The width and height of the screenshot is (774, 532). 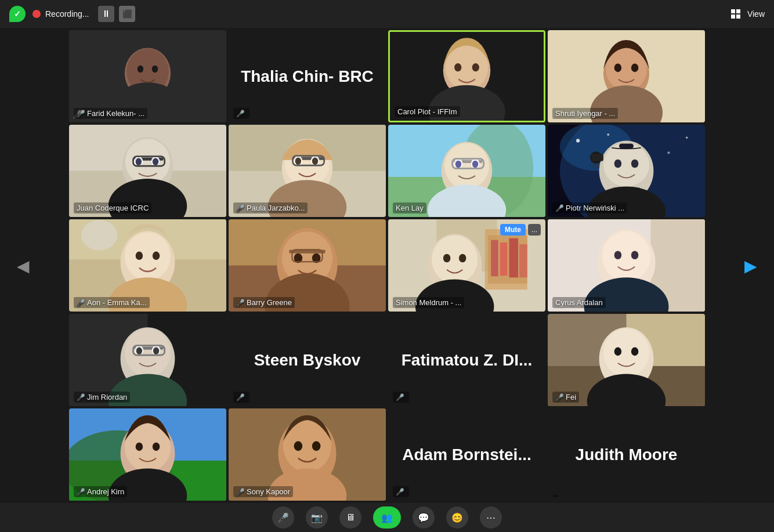 I want to click on participant-text-thalia: Thalia Chin- BRC, so click(x=308, y=77).